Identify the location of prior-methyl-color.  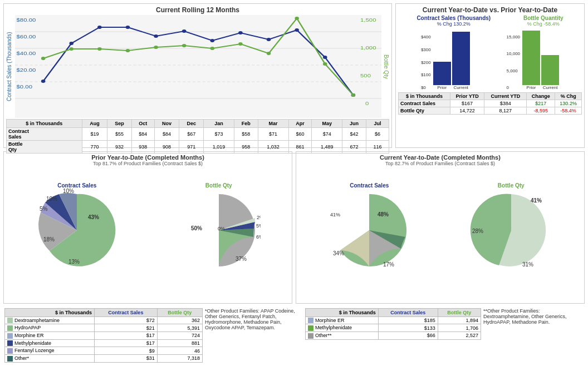
(10, 343).